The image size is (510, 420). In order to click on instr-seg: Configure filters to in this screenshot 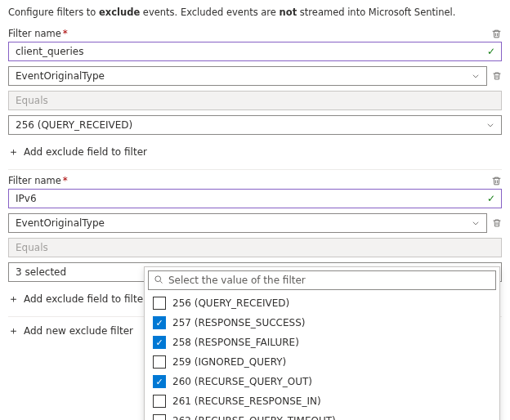, I will do `click(54, 12)`.